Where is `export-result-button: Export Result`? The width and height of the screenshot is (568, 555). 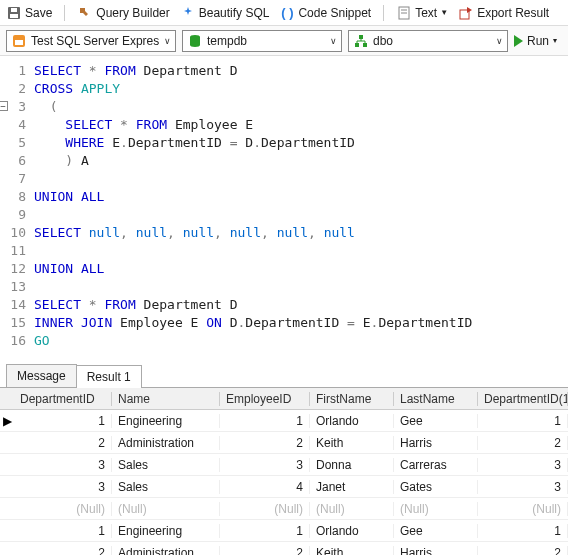 export-result-button: Export Result is located at coordinates (504, 13).